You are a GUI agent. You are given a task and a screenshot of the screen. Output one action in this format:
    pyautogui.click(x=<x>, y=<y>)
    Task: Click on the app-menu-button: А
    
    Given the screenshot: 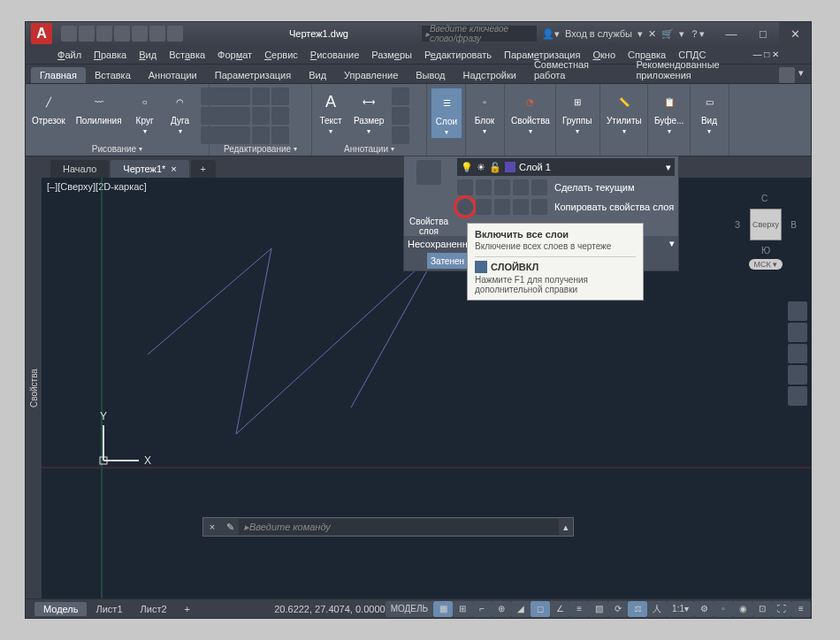 What is the action you would take?
    pyautogui.click(x=42, y=34)
    